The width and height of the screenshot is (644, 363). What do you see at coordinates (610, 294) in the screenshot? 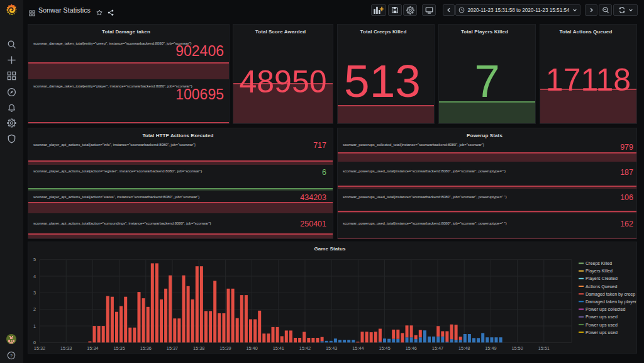
I see `svg-text: Damaged taken by creep` at bounding box center [610, 294].